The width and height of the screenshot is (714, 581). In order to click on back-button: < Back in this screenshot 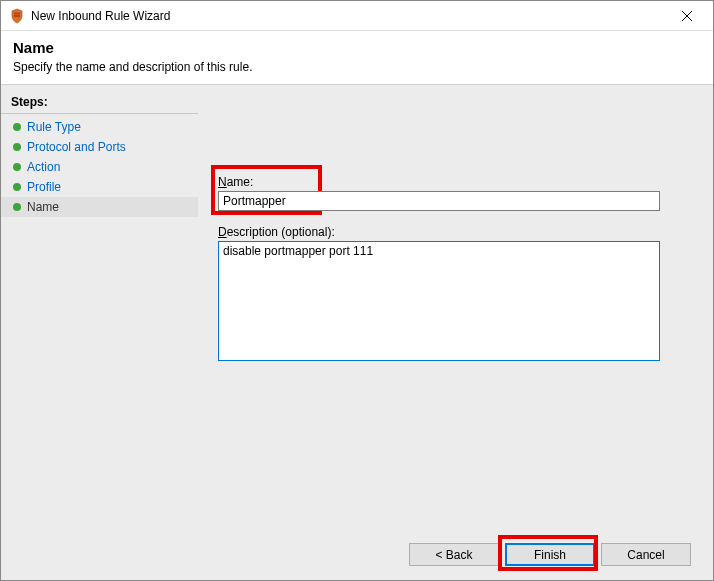, I will do `click(454, 554)`.